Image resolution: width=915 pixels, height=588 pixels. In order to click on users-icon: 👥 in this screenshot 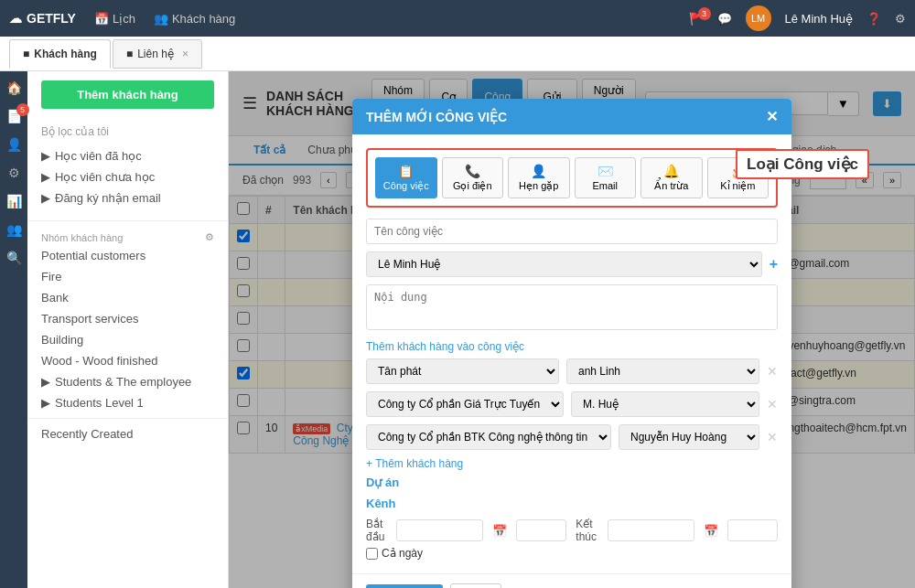, I will do `click(161, 18)`.